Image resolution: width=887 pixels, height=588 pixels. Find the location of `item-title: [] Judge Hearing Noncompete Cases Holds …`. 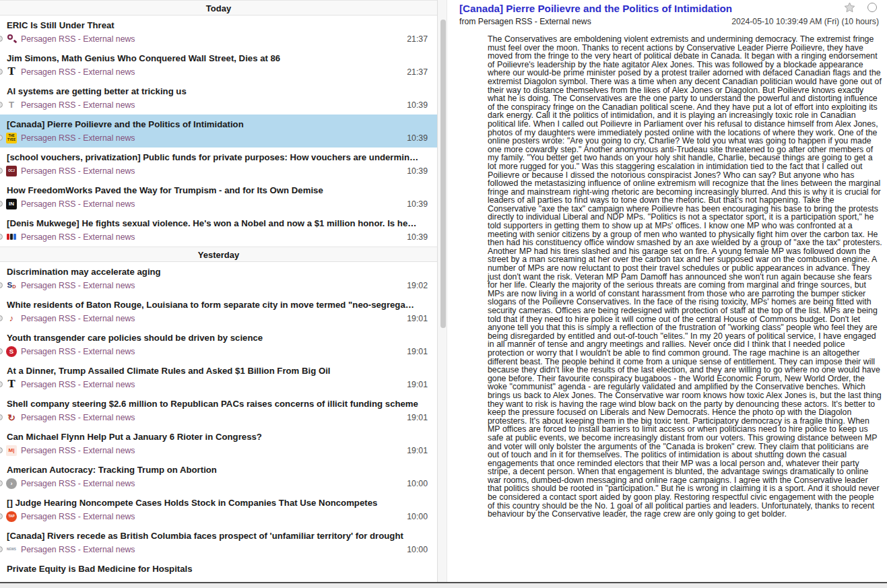

item-title: [] Judge Hearing Noncompete Cases Holds … is located at coordinates (217, 502).